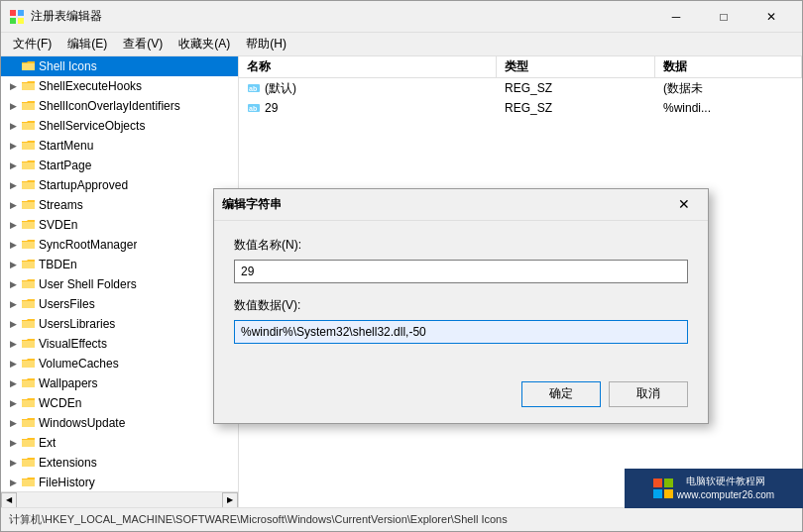 The image size is (803, 532). I want to click on tree-item-usershellfolders: User Shell Folders, so click(119, 284).